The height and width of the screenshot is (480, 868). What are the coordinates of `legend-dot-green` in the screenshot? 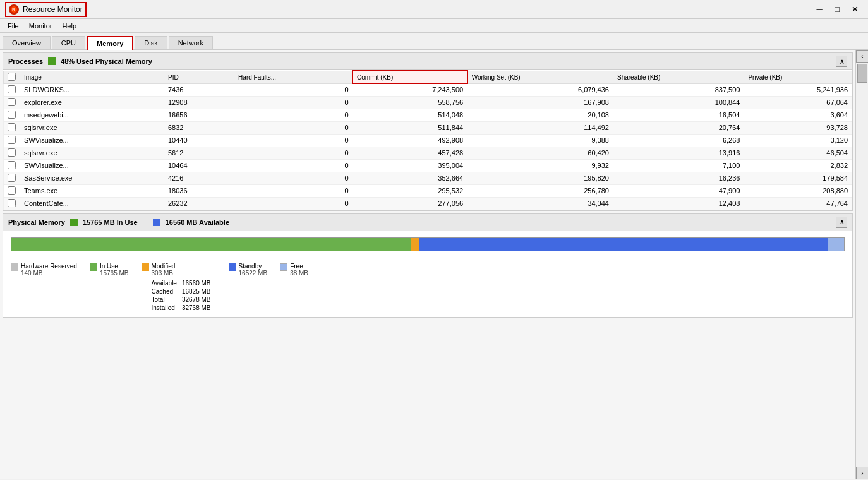 It's located at (93, 267).